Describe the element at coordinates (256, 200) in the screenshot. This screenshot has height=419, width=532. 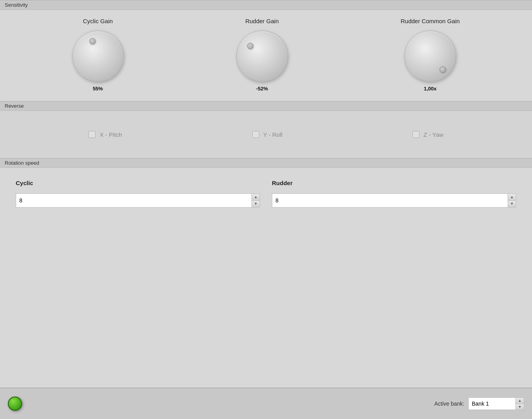
I see `cyclic-spinbox-buttons: ▲ ▼` at that location.